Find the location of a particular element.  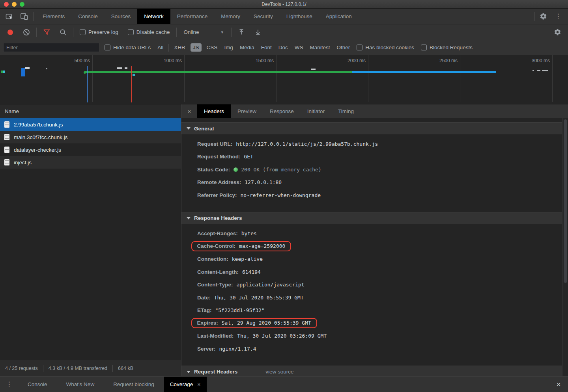

vertical-scrollbar is located at coordinates (565, 247).